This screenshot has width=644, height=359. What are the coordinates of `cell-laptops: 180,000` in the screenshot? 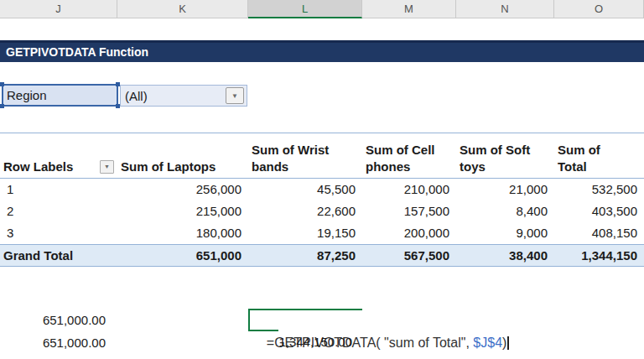 It's located at (183, 233).